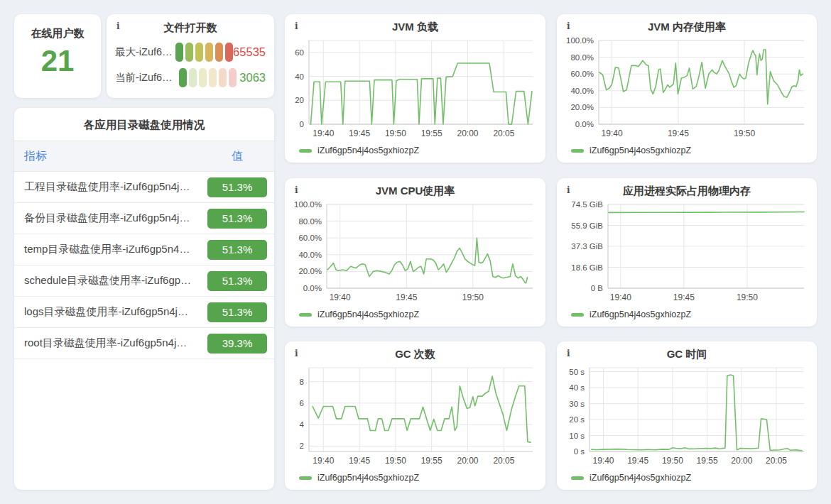  Describe the element at coordinates (687, 27) in the screenshot. I see `chart-title: JVM 内存使用率` at that location.